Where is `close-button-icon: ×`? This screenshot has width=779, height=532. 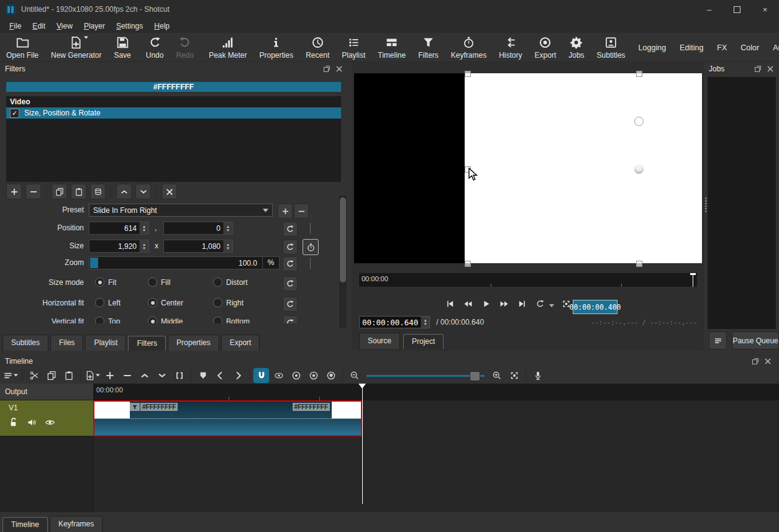
close-button-icon: × is located at coordinates (765, 9).